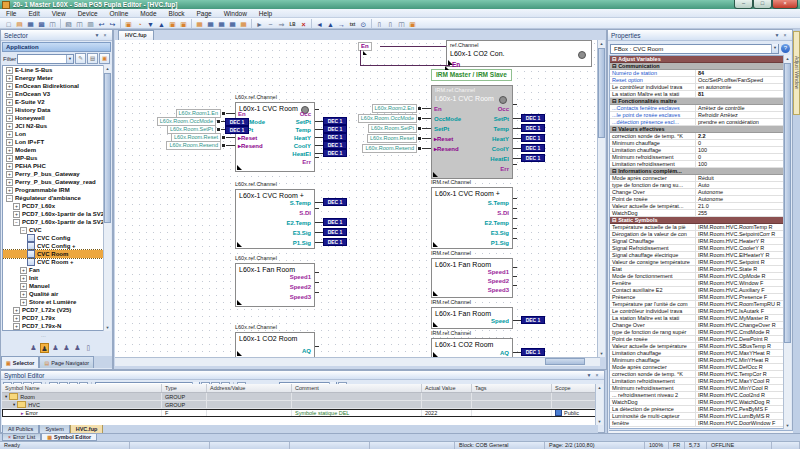 Image resolution: width=800 pixels, height=449 pixels. I want to click on property-value: IRM.Room.HVC.DefOcc R, so click(740, 367).